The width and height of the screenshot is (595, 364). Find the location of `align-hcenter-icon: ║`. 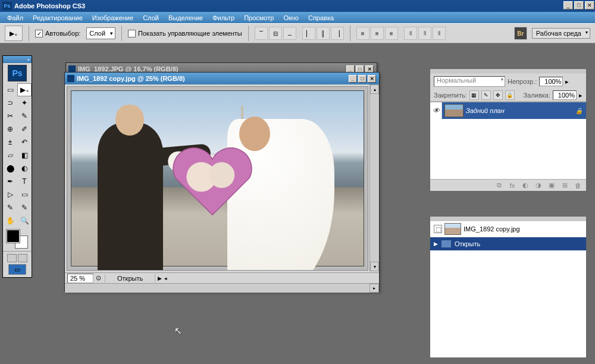

align-hcenter-icon: ║ is located at coordinates (323, 33).